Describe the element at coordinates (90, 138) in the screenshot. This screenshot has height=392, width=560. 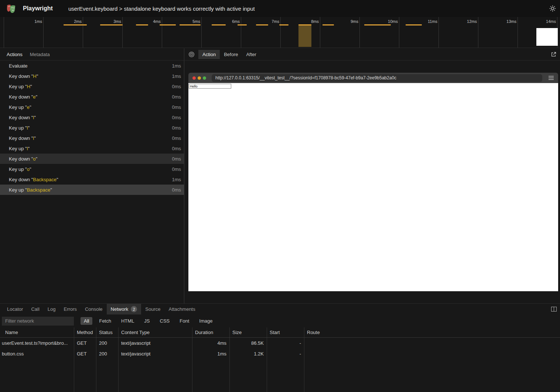
I see `action-label: Key down "l"` at that location.